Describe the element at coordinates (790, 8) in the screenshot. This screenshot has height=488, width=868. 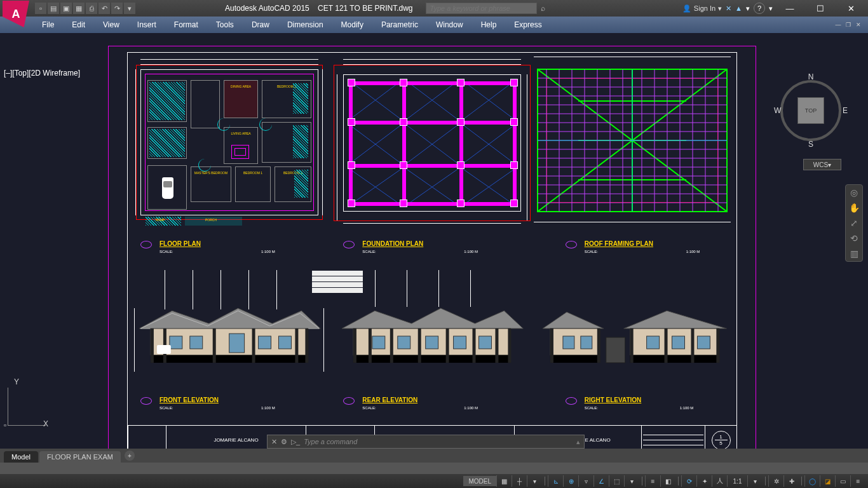
I see `minimize-button: —` at that location.